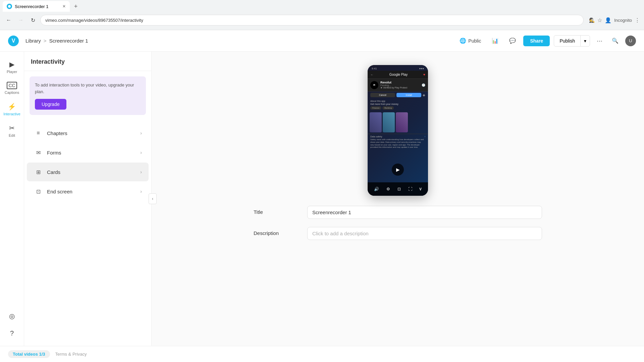  What do you see at coordinates (470, 41) in the screenshot?
I see `public-btn: 🌐 Public` at bounding box center [470, 41].